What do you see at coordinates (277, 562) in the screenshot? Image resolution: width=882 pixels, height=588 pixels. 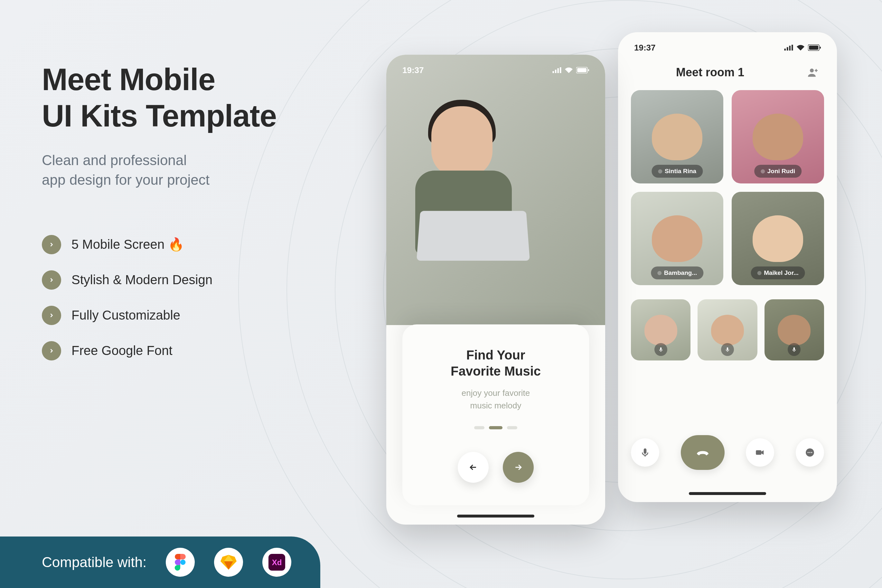 I see `svg-text: Xd` at bounding box center [277, 562].